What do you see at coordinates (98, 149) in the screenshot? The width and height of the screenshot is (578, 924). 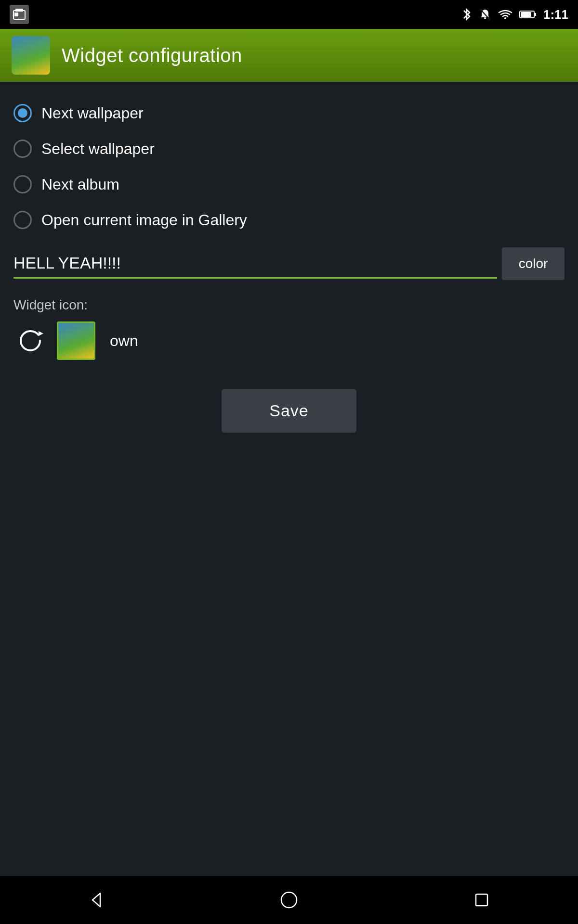 I see `label-select-wallpaper: Select wallpaper` at bounding box center [98, 149].